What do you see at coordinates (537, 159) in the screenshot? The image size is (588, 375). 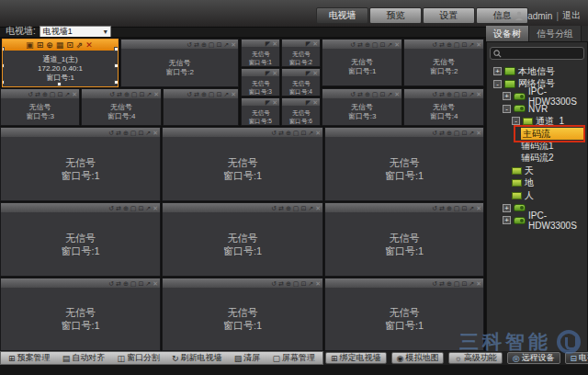 I see `tree-item: 辅码流2` at bounding box center [537, 159].